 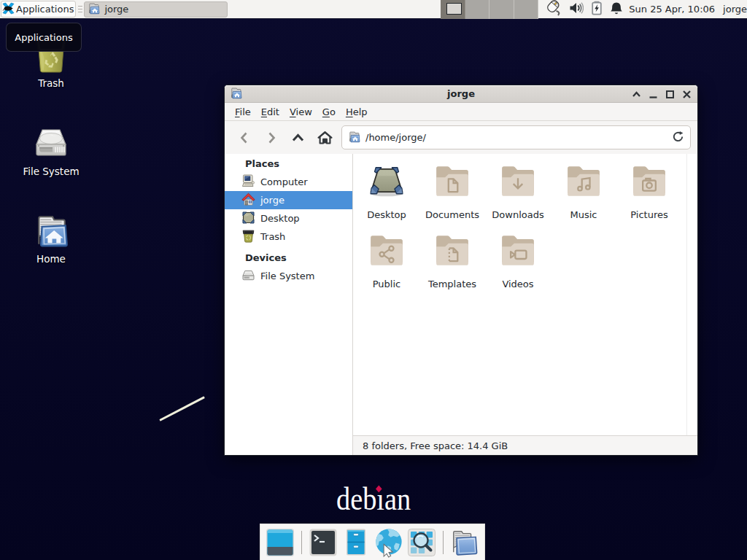 I want to click on application-finder-icon, so click(x=422, y=542).